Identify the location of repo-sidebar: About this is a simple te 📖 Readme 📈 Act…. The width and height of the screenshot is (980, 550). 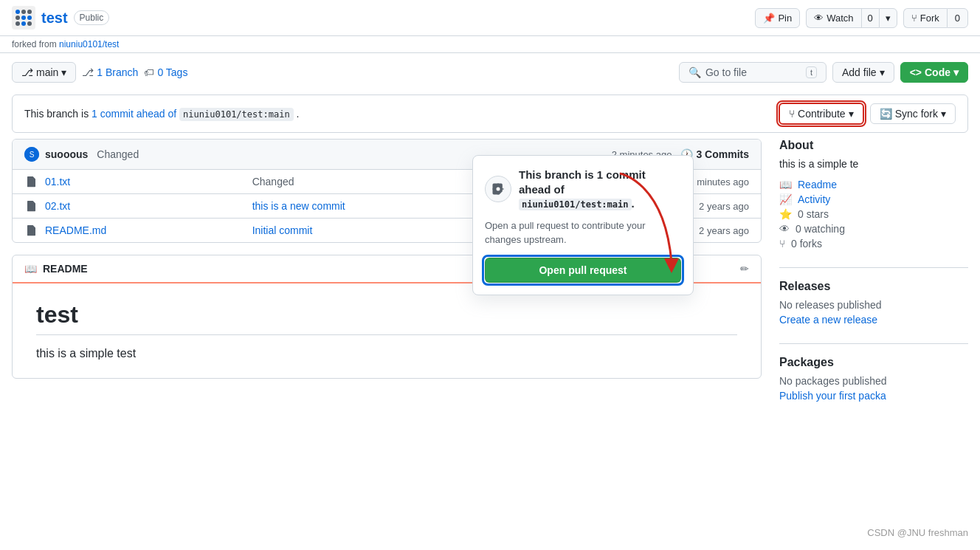
(865, 279).